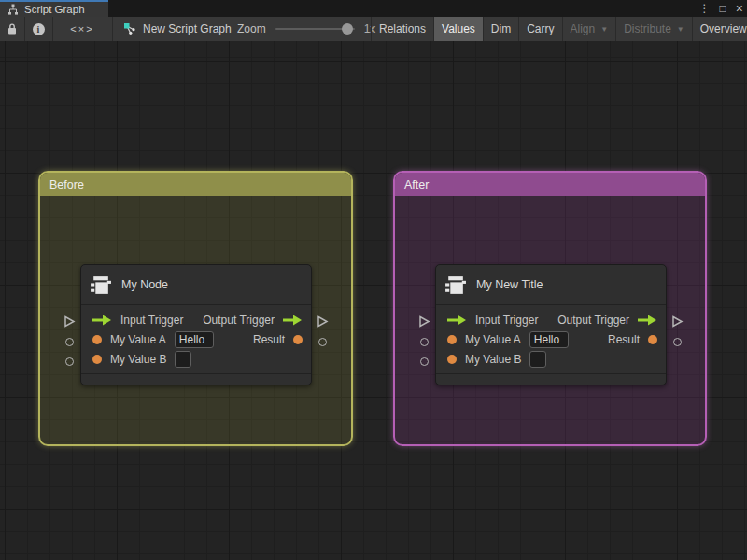  I want to click on graph-asset-icon, so click(130, 29).